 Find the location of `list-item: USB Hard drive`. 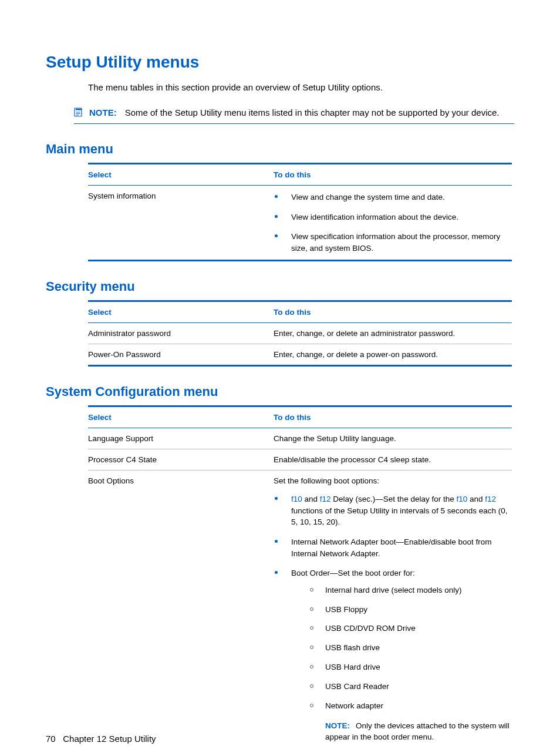

list-item: USB Hard drive is located at coordinates (411, 667).